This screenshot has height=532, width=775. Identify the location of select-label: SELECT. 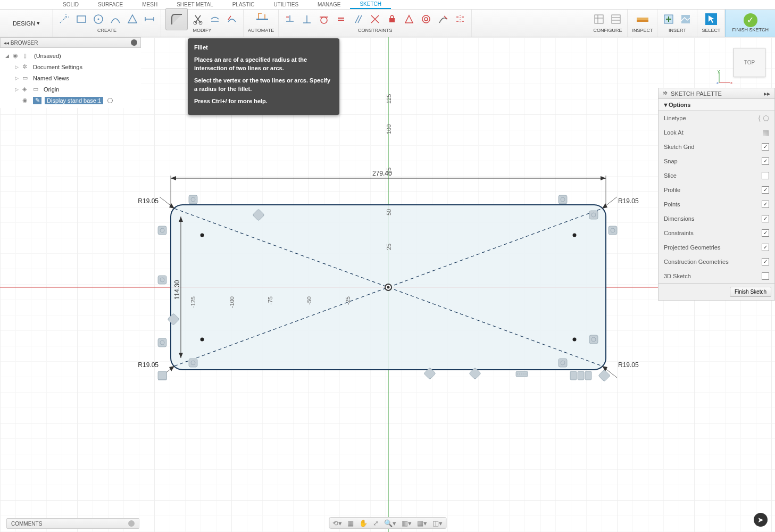
(711, 31).